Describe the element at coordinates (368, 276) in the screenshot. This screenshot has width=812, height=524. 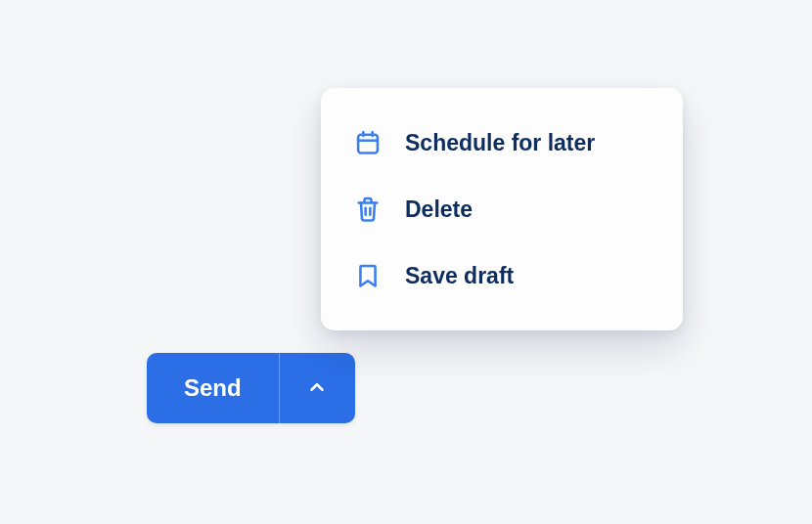
I see `bookmark-icon` at that location.